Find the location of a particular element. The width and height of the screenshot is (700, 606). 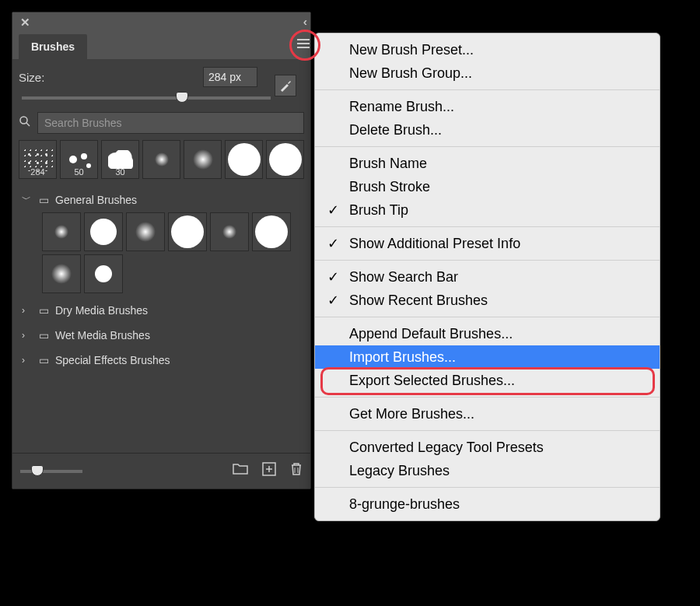

size-input is located at coordinates (230, 77).